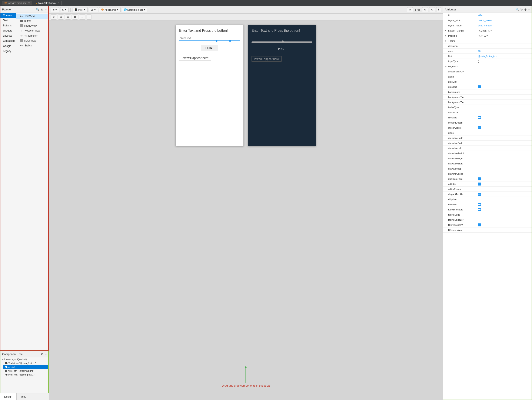 The width and height of the screenshot is (532, 400). I want to click on tree-item-ettext: Ab etText, so click(25, 367).